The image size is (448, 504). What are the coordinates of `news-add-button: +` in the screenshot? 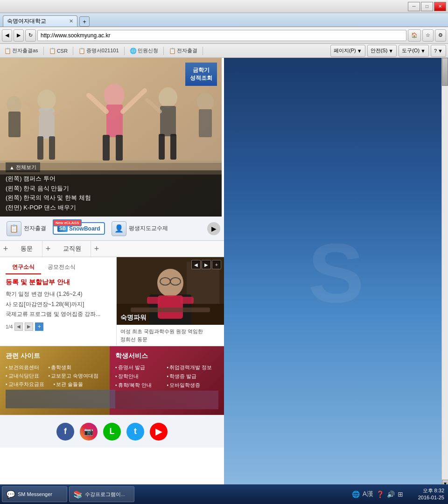 It's located at (39, 327).